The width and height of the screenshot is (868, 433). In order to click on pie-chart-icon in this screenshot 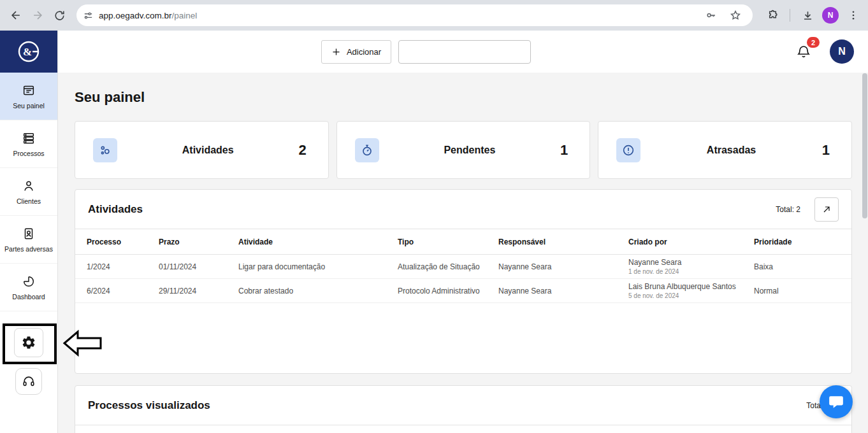, I will do `click(29, 281)`.